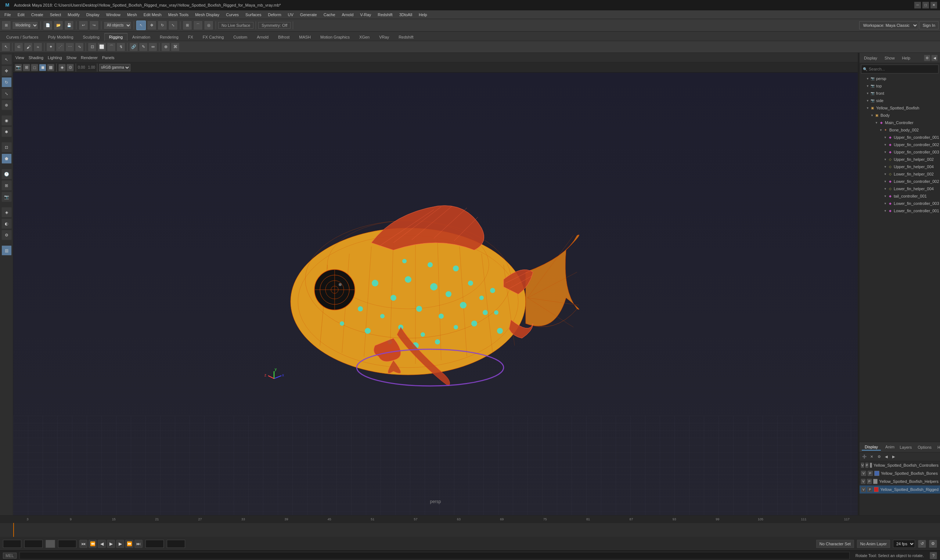 This screenshot has height=560, width=940. Describe the element at coordinates (232, 15) in the screenshot. I see `menu-item-curves: Curves` at that location.